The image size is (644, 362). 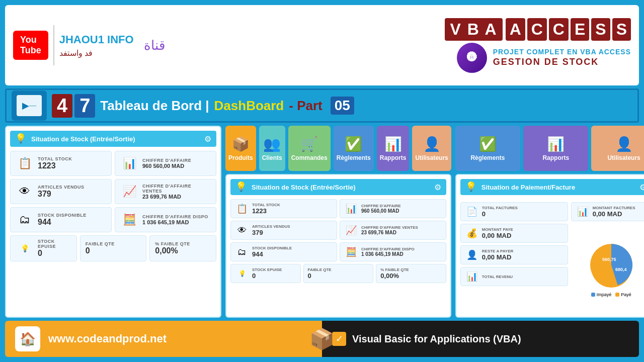 What do you see at coordinates (611, 295) in the screenshot?
I see `pie-labels: Impayé Payé` at bounding box center [611, 295].